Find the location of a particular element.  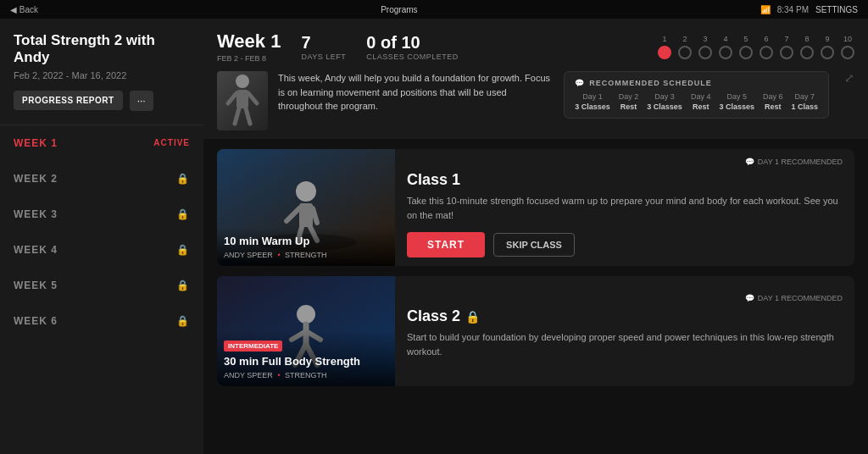

class-1-actions: START SKIP CLASS is located at coordinates (625, 245).